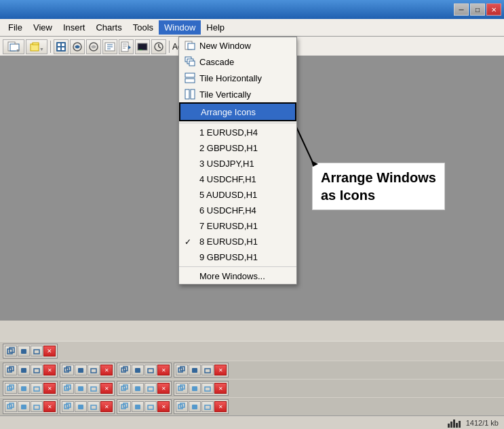 Image resolution: width=504 pixels, height=429 pixels. I want to click on t3b-m, so click(81, 407).